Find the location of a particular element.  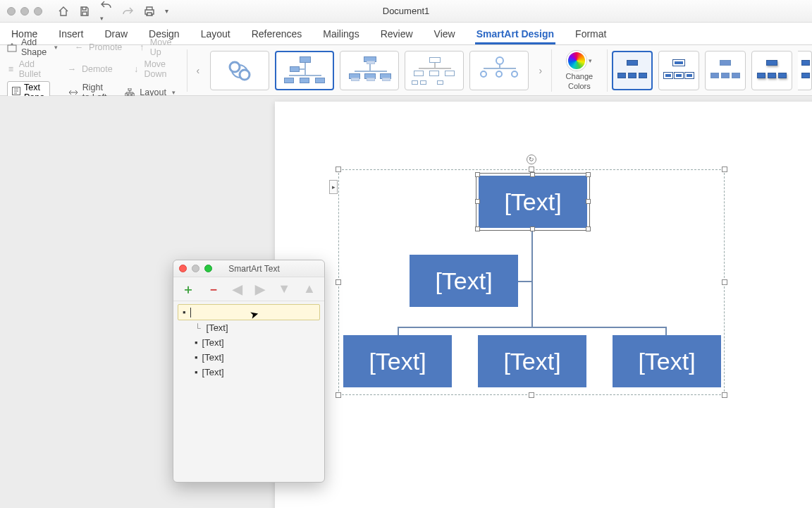

outline-item-3: ▪[Text] is located at coordinates (249, 357).